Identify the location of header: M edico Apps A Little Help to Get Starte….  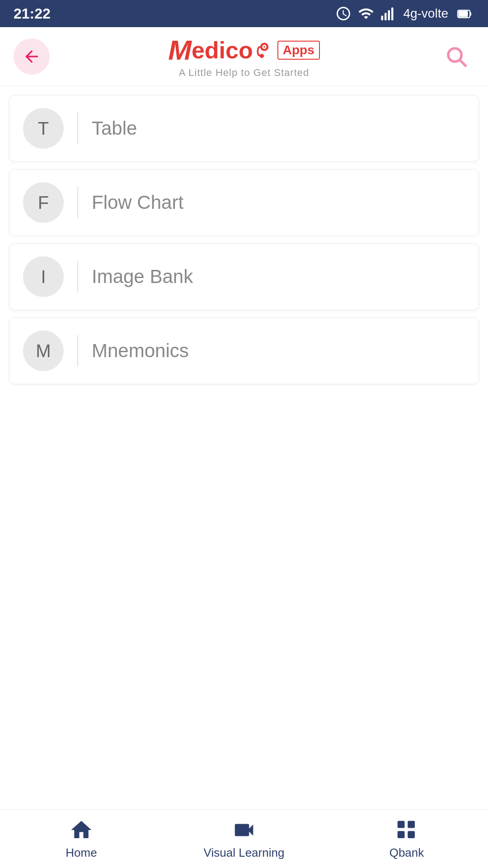
(244, 57).